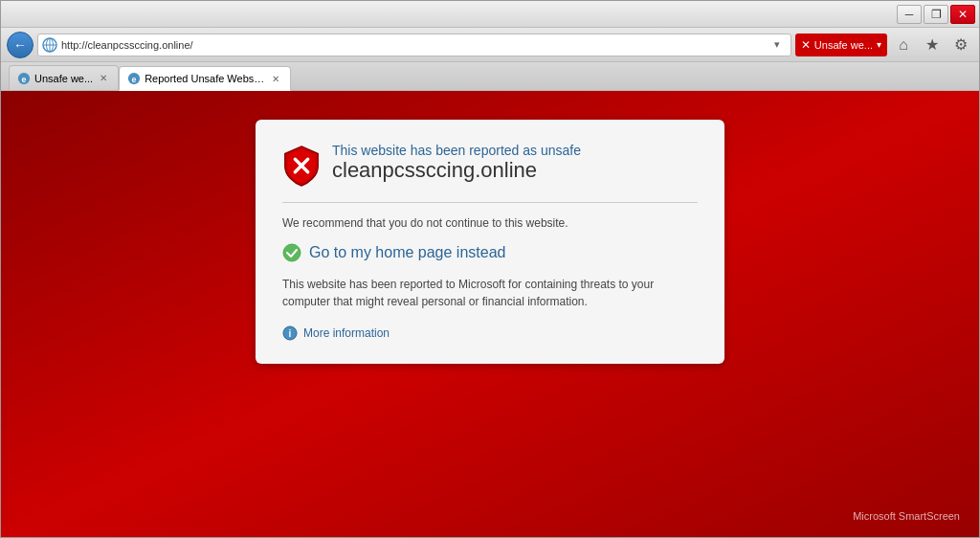 The height and width of the screenshot is (538, 980). What do you see at coordinates (414, 45) in the screenshot?
I see `address-bar: http://cleanpcssccing.online/ ▾` at bounding box center [414, 45].